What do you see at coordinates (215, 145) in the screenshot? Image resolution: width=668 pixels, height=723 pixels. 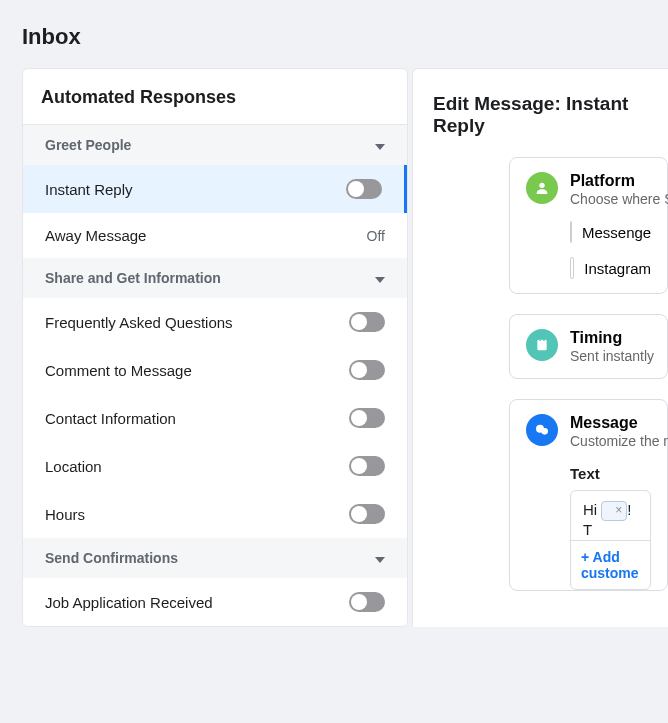 I see `section-greet-people: Greet People` at bounding box center [215, 145].